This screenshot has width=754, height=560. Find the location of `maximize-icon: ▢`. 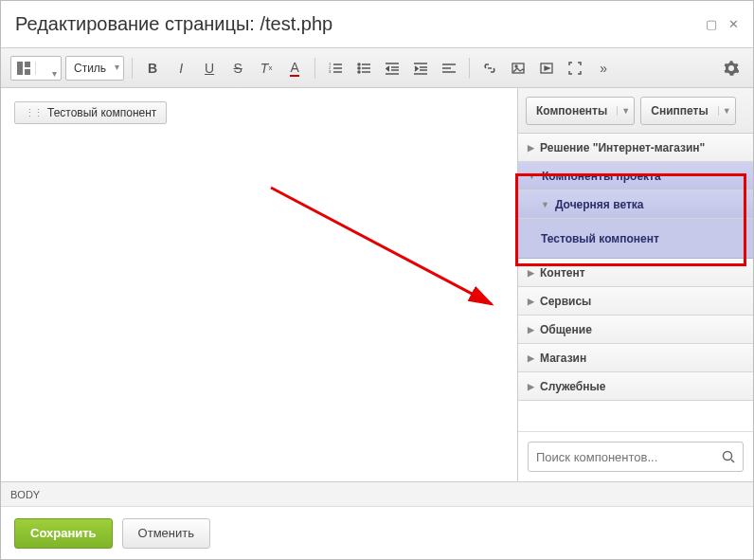

maximize-icon: ▢ is located at coordinates (711, 25).